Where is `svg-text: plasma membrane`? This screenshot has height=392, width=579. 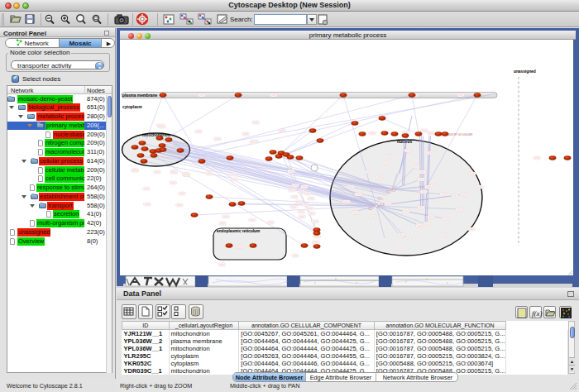
svg-text: plasma membrane is located at coordinates (140, 96).